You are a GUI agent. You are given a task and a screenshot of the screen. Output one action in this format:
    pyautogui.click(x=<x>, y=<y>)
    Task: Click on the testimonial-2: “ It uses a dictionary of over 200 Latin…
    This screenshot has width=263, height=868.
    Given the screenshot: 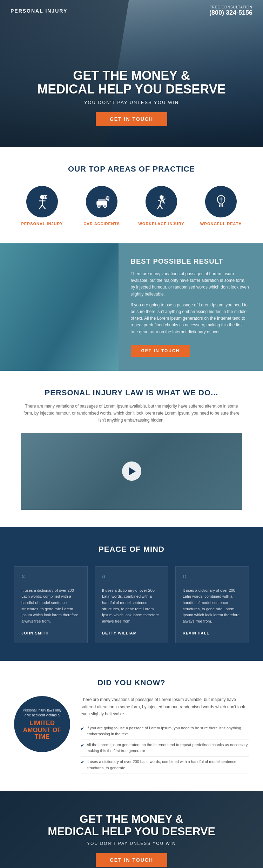 What is the action you would take?
    pyautogui.click(x=132, y=605)
    